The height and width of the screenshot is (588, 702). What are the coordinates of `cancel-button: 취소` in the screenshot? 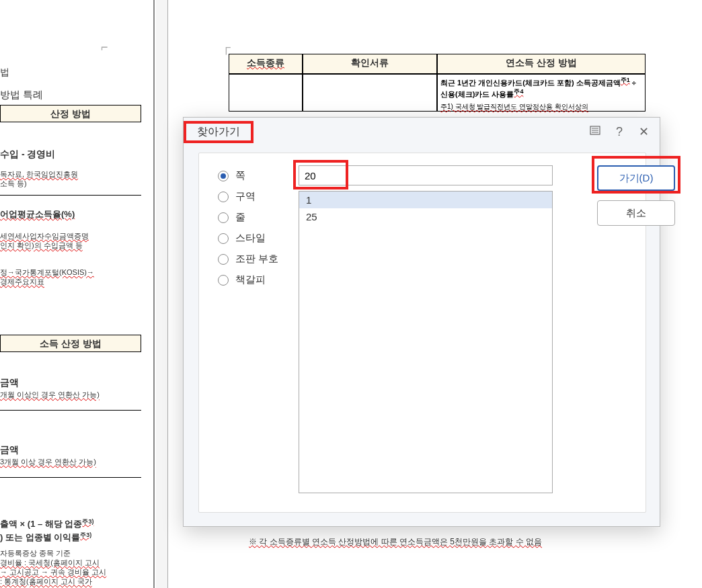 It's located at (636, 213).